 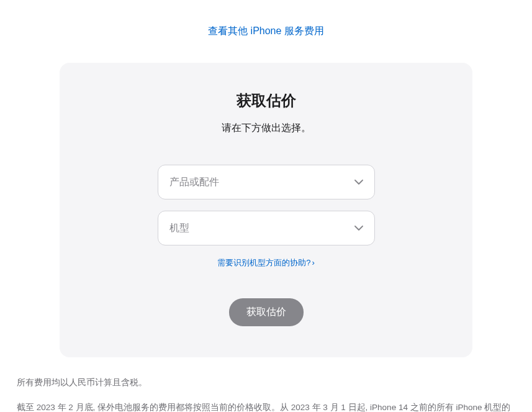 I want to click on footer-line-2: 截至 2023 年 2 月底, 保外电池服务的费用都将按照当前的价格收取。从 2…, so click(x=266, y=406).